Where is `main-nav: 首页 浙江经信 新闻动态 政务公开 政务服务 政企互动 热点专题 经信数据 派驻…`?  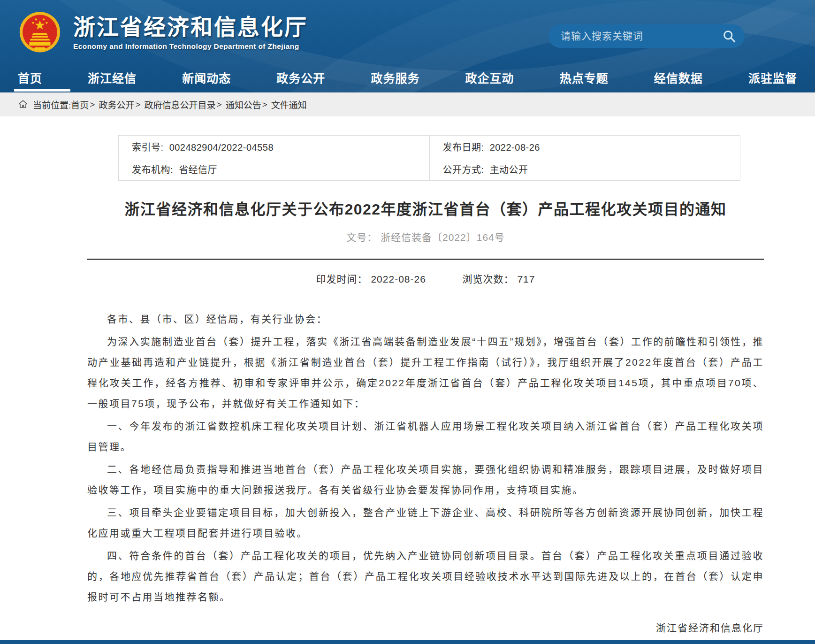
main-nav: 首页 浙江经信 新闻动态 政务公开 政务服务 政企互动 热点专题 经信数据 派驻… is located at coordinates (407, 79).